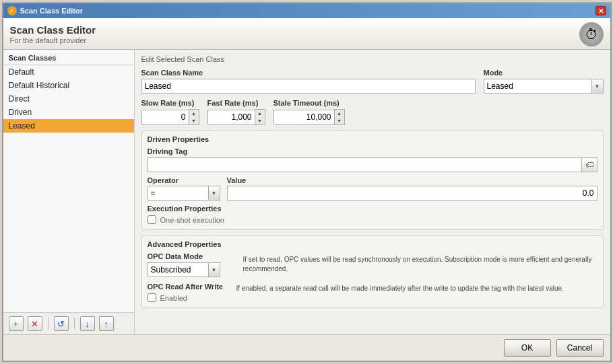  What do you see at coordinates (307, 34) in the screenshot?
I see `header-bar: Scan Class Editor For the default provid…` at bounding box center [307, 34].